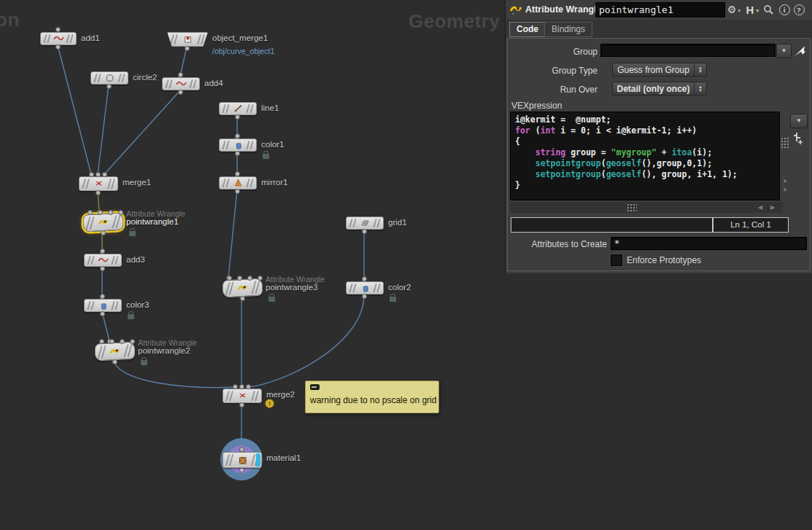 The image size is (812, 530). What do you see at coordinates (98, 184) in the screenshot?
I see `node-merge1` at bounding box center [98, 184].